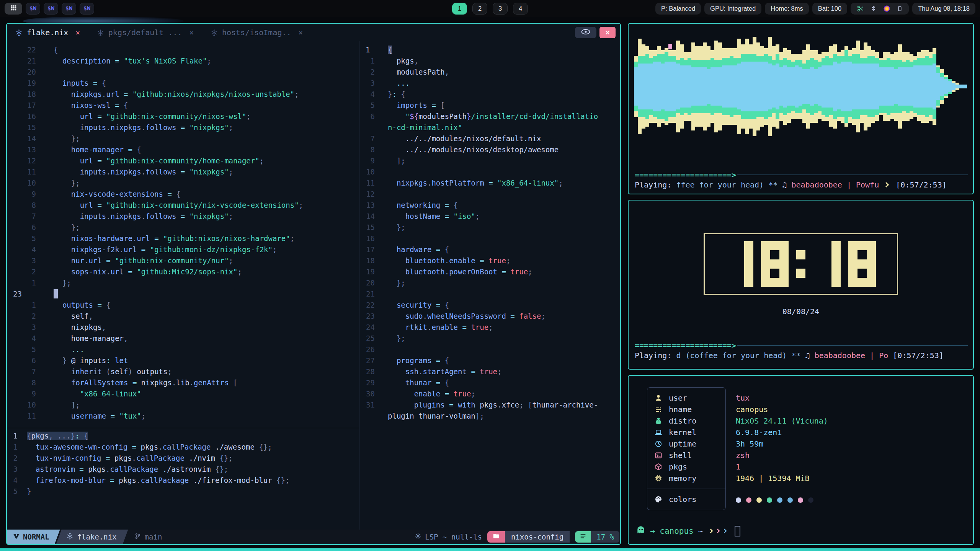  I want to click on statusline: NORMAL flake.nix main LSP ~ null-ls nixo…, so click(314, 537).